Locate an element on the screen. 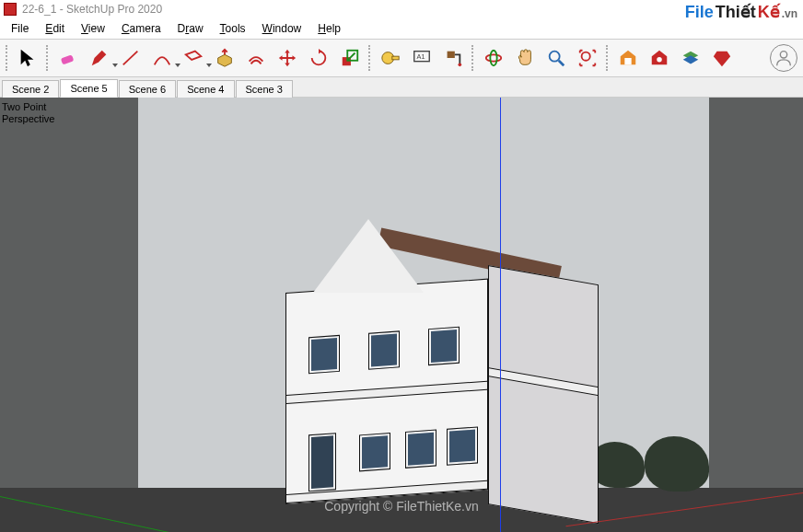 This screenshot has height=532, width=803. cursor-icon is located at coordinates (28, 58).